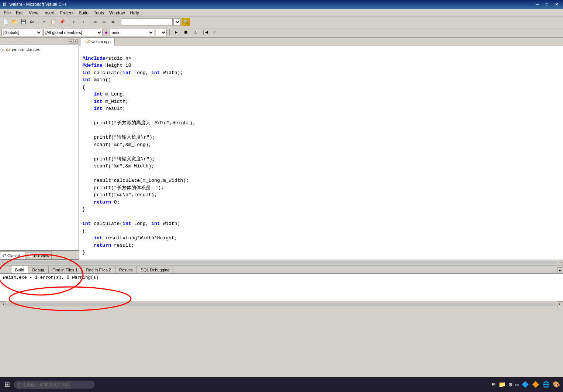  I want to click on sidebar-tabs: 🏷 ClassV... 📄 FileView, so click(40, 255).